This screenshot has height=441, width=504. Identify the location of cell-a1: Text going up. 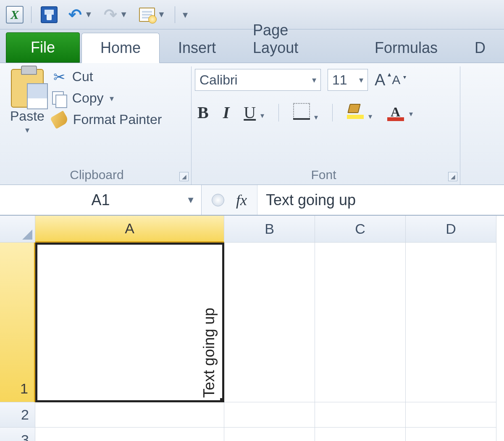
(130, 322).